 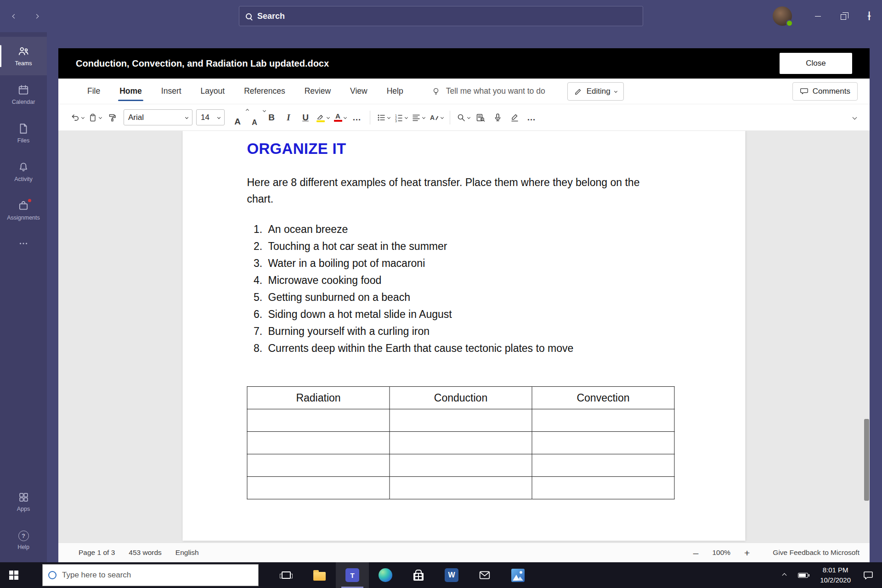 I want to click on forward-button, so click(x=36, y=16).